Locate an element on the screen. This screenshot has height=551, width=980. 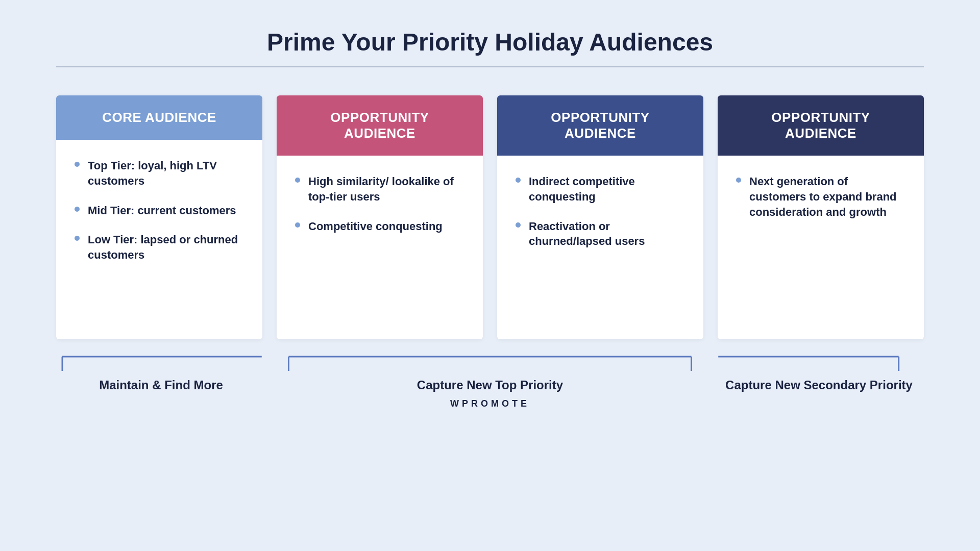
card-opp3-header: OPPORTUNITY AUDIENCE is located at coordinates (821, 126).